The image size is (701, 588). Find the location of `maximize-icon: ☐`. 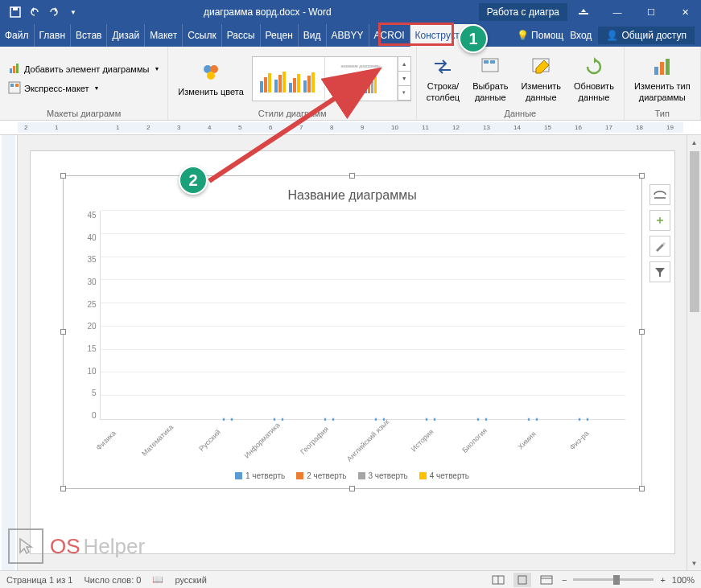

maximize-icon: ☐ is located at coordinates (651, 12).